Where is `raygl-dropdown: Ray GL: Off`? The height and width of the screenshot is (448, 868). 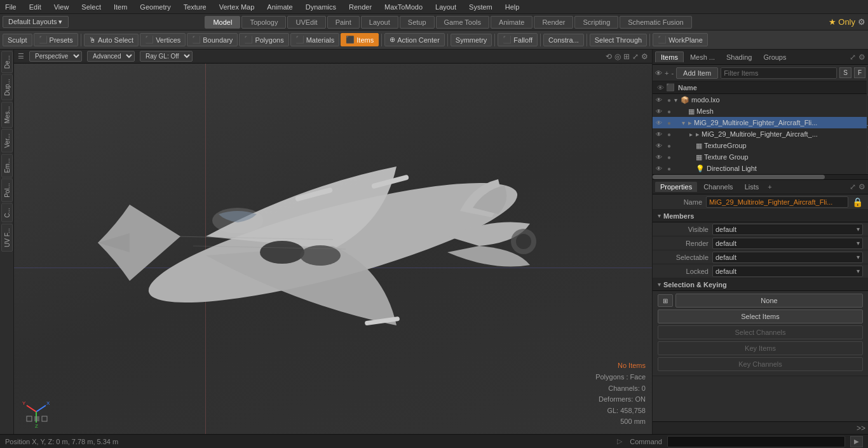 raygl-dropdown: Ray GL: Off is located at coordinates (166, 56).